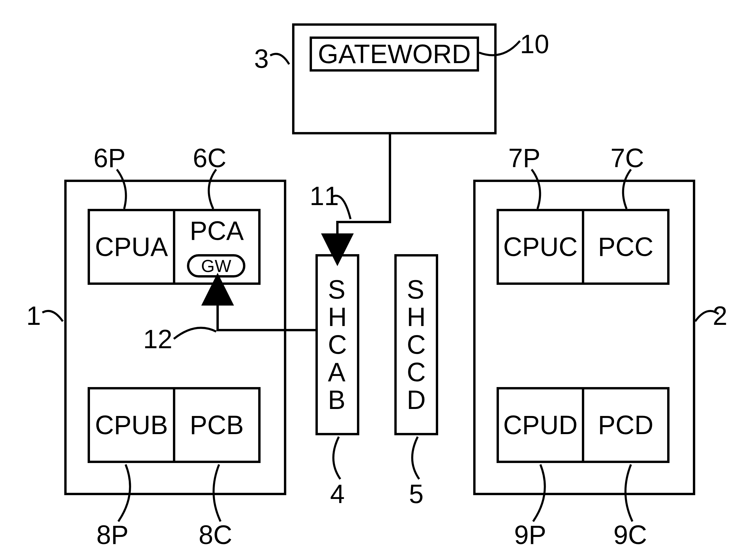  What do you see at coordinates (416, 345) in the screenshot?
I see `shccd-box: S H C C D` at bounding box center [416, 345].